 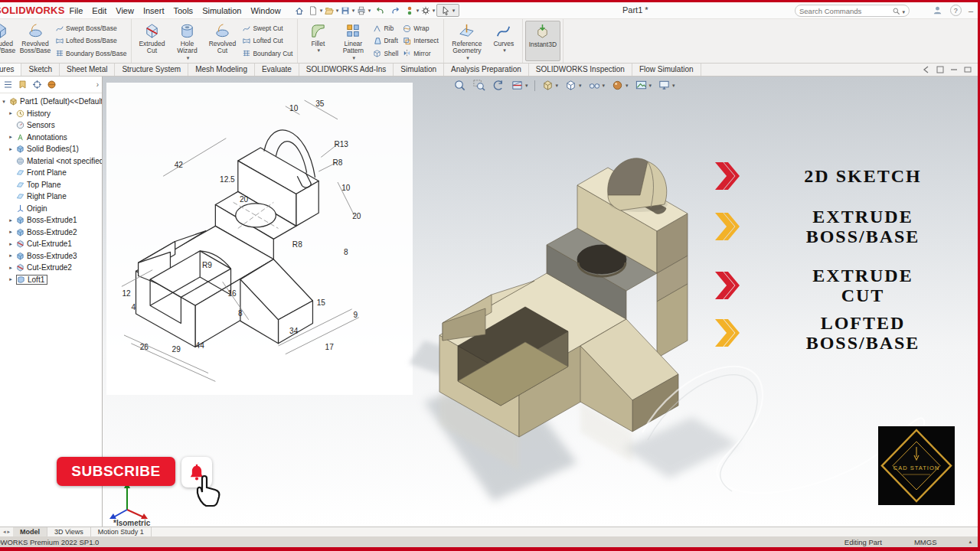 What do you see at coordinates (51, 161) in the screenshot?
I see `tree-item-material: Material <not specified>` at bounding box center [51, 161].